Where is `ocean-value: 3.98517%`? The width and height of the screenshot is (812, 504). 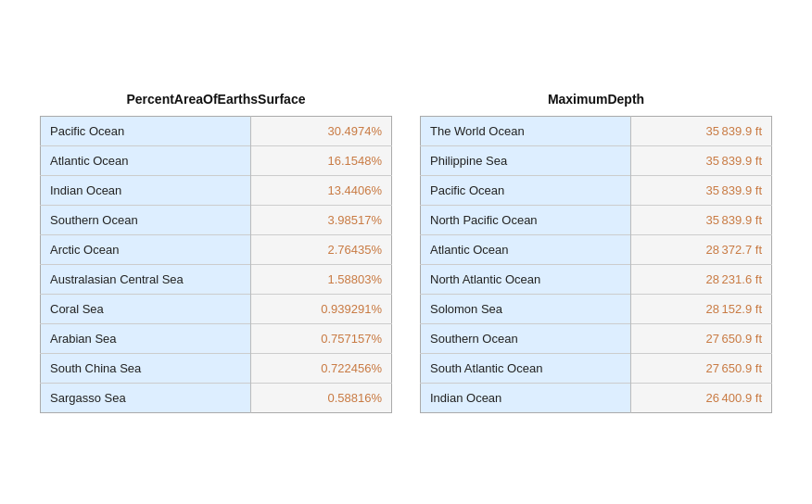 ocean-value: 3.98517% is located at coordinates (322, 220).